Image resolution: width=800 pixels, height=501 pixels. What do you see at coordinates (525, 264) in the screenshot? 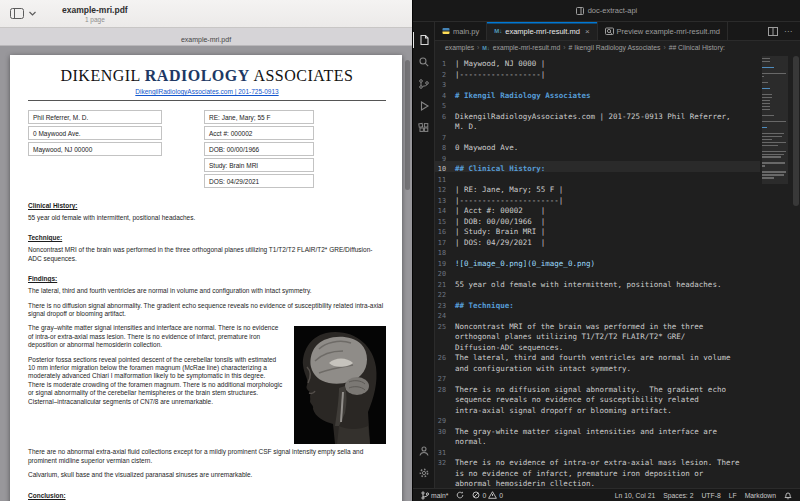
I see `line-text: ![0_image_0.png](0_image_0.png)` at bounding box center [525, 264].